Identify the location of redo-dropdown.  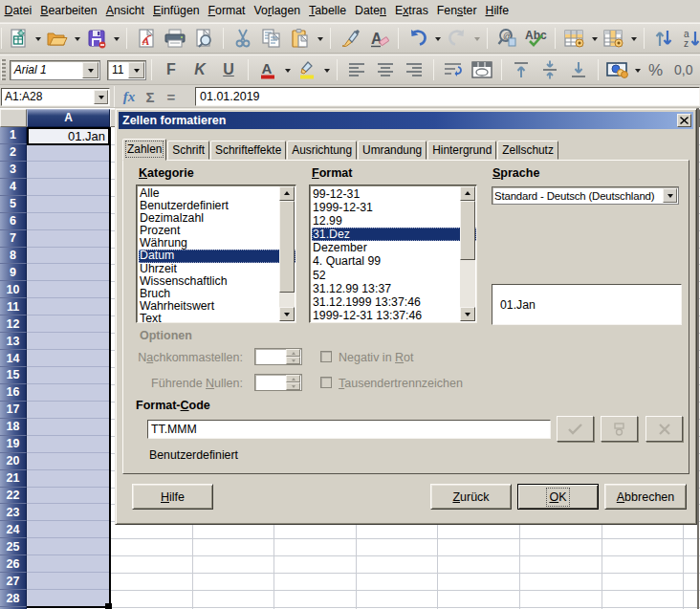
(476, 38).